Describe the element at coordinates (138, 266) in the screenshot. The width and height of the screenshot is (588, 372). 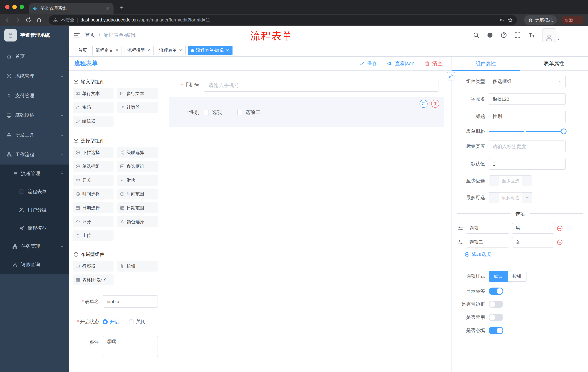
I see `chip-button: 按钮` at that location.